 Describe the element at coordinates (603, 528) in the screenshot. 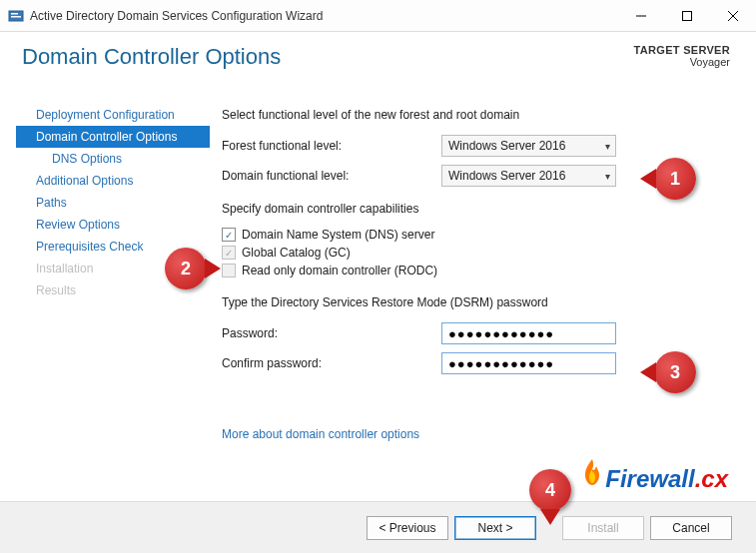

I see `install-button: Install` at that location.